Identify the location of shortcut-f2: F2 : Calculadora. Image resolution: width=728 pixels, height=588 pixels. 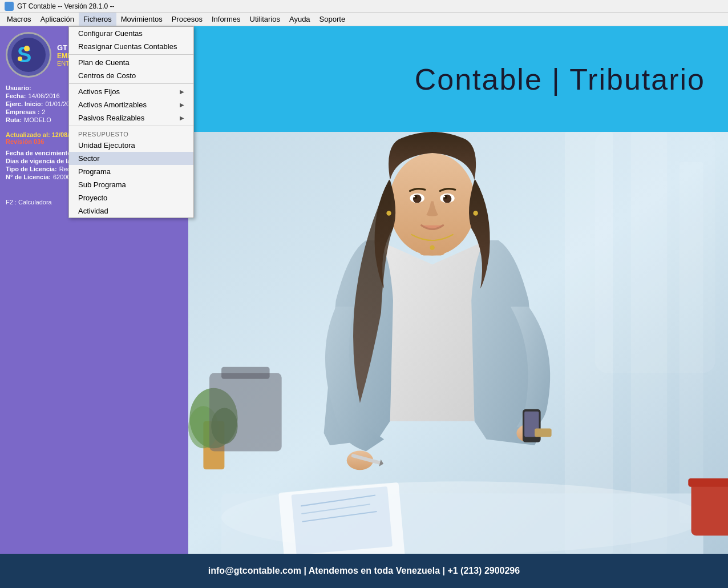
(29, 202).